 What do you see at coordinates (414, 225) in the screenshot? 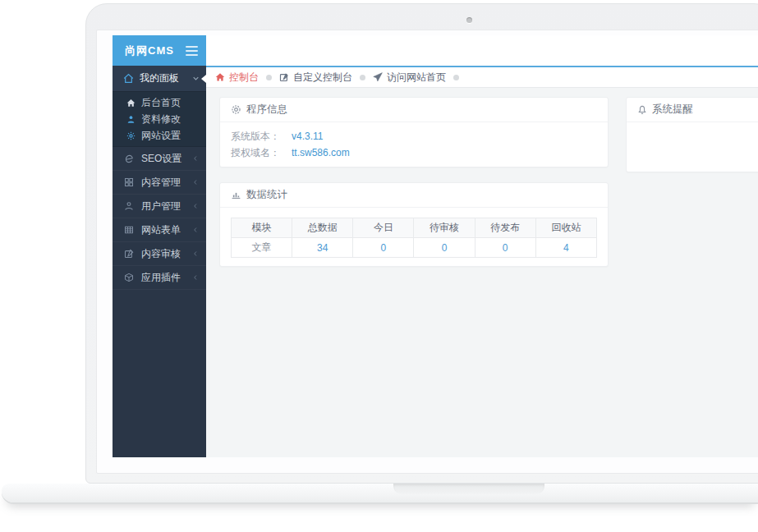
I see `data-stats-panel: 数据统计 模块 总数据 今日 待审核 待发布 回收站` at bounding box center [414, 225].